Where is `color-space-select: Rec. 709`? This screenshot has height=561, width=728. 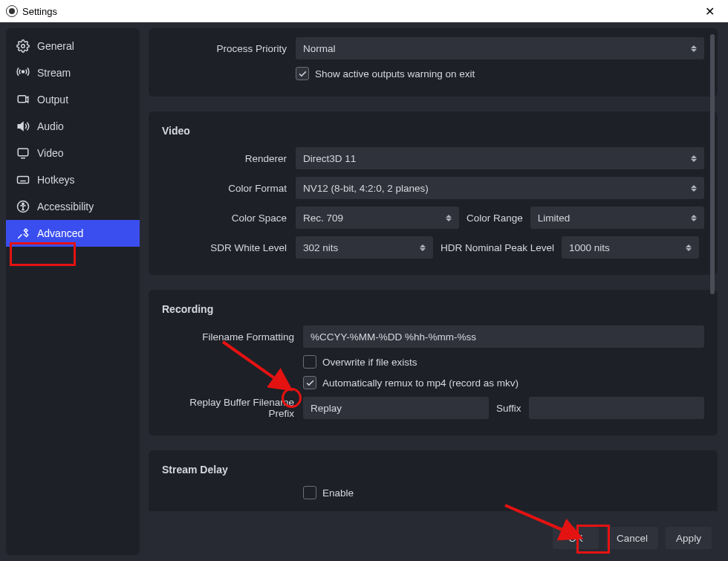
color-space-select: Rec. 709 is located at coordinates (377, 218).